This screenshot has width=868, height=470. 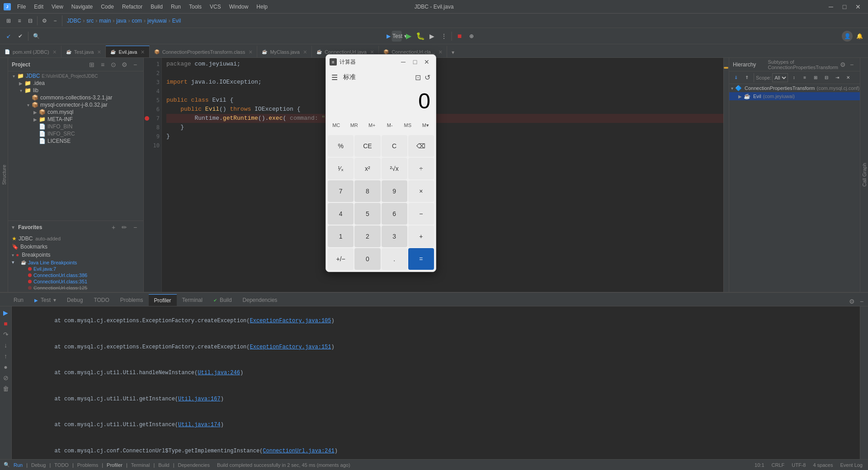 I want to click on calc-6-btn: 6, so click(x=394, y=214).